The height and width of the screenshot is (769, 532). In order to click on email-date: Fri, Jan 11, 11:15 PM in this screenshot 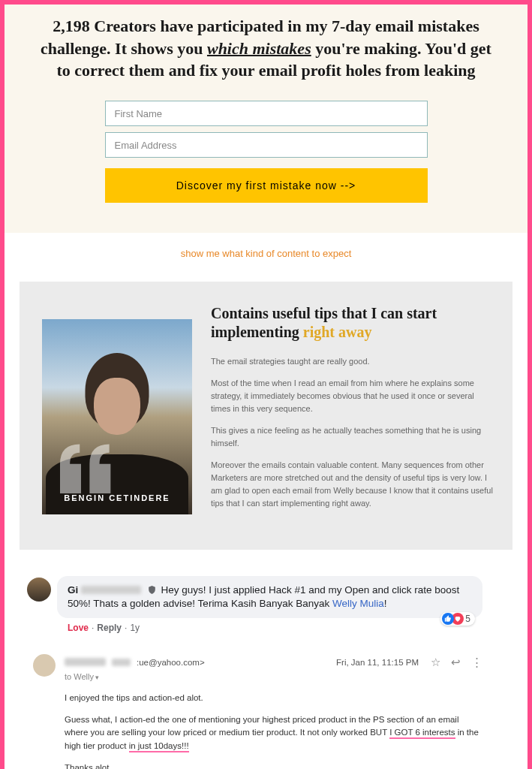, I will do `click(377, 662)`.